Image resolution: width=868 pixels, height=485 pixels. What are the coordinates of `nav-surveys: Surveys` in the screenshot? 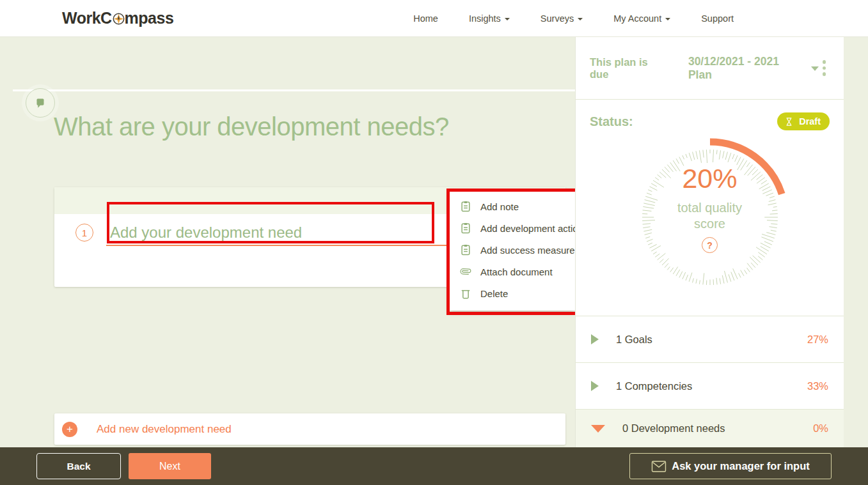 It's located at (562, 19).